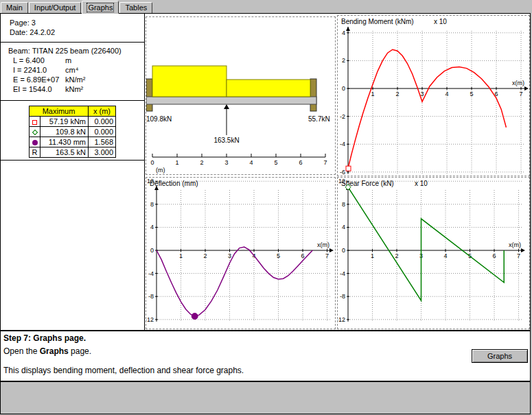 The height and width of the screenshot is (415, 532). Describe the element at coordinates (55, 8) in the screenshot. I see `tab-input-output: Input/Output` at that location.